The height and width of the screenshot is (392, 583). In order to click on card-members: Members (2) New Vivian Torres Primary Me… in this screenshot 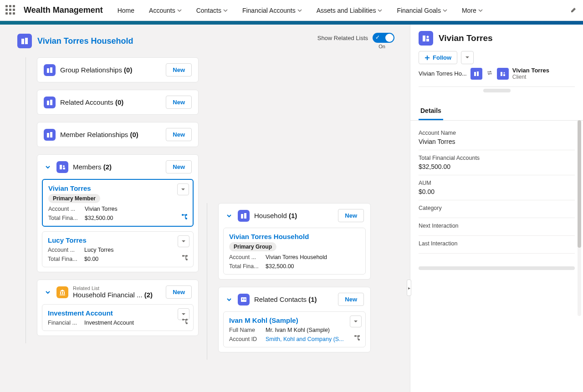, I will do `click(118, 213)`.